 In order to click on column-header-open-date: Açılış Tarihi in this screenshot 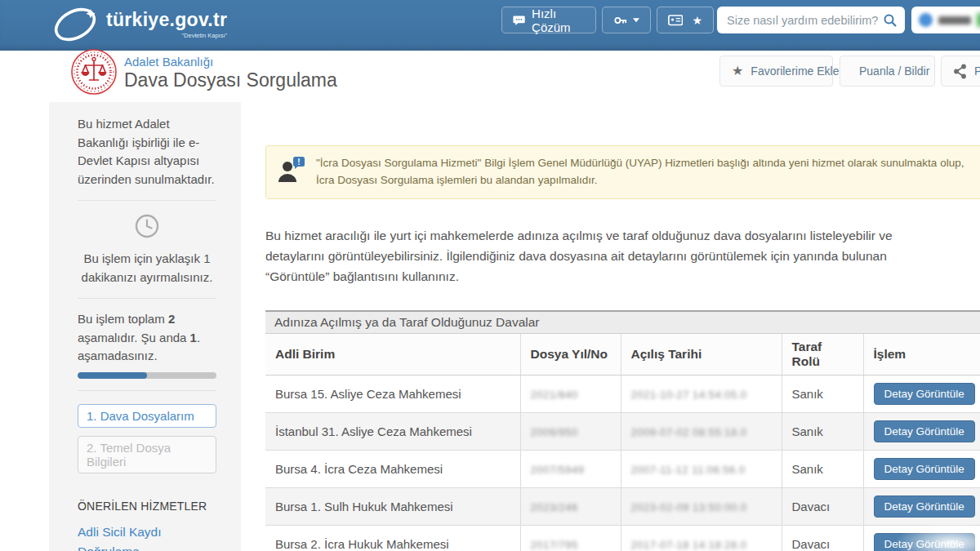, I will do `click(701, 354)`.